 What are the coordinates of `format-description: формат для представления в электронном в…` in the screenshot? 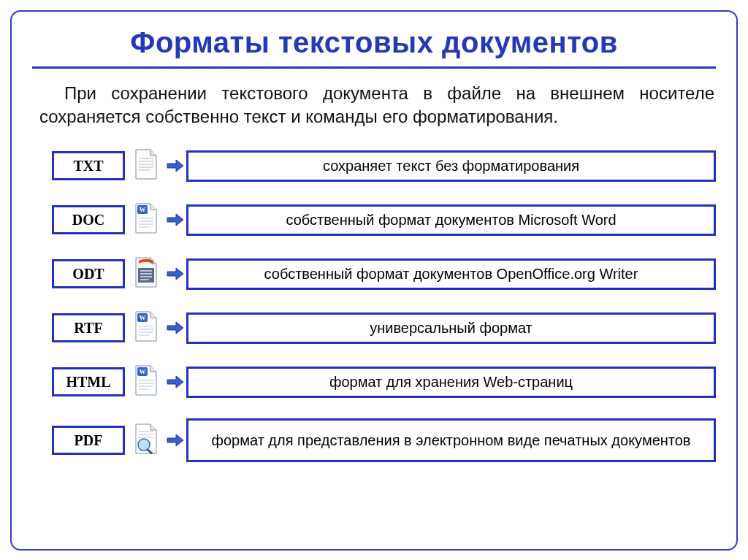 It's located at (451, 440).